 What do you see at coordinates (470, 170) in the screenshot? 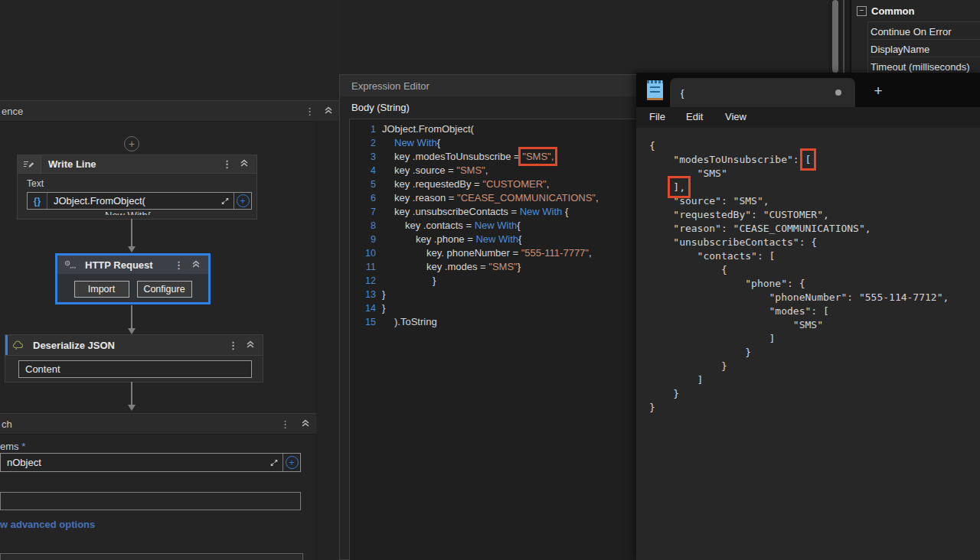
I see `code-token: "SMS"` at bounding box center [470, 170].